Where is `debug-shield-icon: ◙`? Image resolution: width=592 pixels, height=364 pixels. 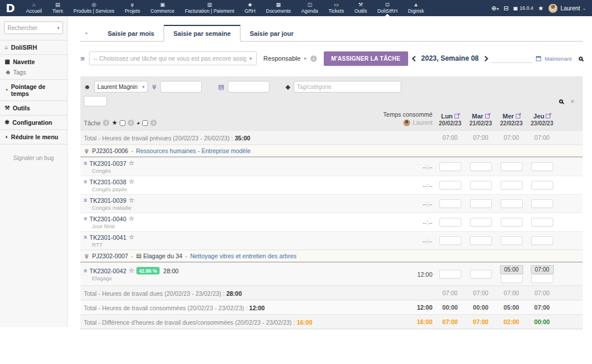 debug-shield-icon: ◙ is located at coordinates (516, 8).